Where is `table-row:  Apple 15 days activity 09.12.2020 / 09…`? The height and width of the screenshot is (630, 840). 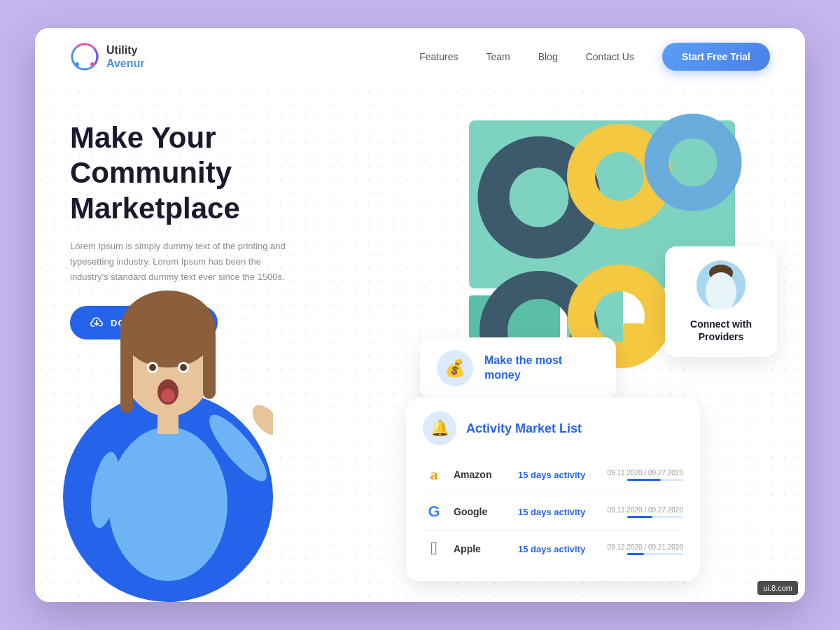
table-row:  Apple 15 days activity 09.12.2020 / 09… is located at coordinates (553, 549).